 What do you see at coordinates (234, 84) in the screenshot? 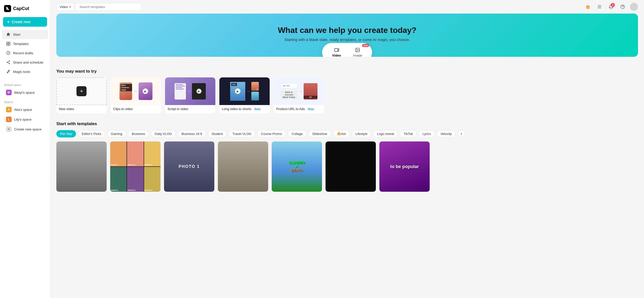
I see `duration-label: 92s` at bounding box center [234, 84].